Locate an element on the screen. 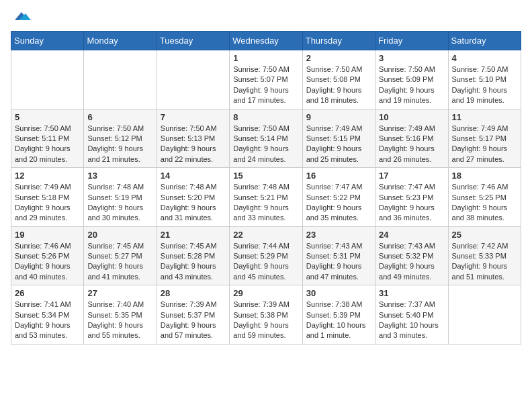  day-info: Sunrise: 7:48 AMSunset: 5:19 PMDaylight:… is located at coordinates (120, 203).